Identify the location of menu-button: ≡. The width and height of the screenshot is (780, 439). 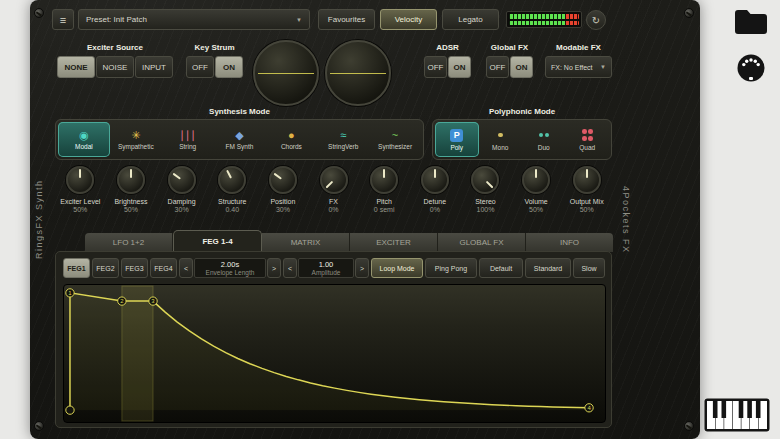
(63, 20).